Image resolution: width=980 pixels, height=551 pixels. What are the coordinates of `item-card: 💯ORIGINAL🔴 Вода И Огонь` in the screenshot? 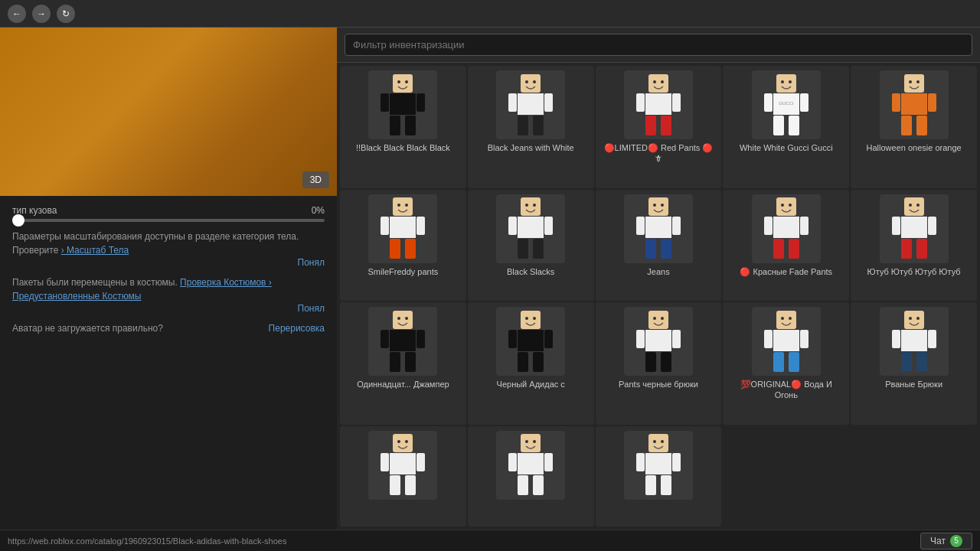 It's located at (786, 364).